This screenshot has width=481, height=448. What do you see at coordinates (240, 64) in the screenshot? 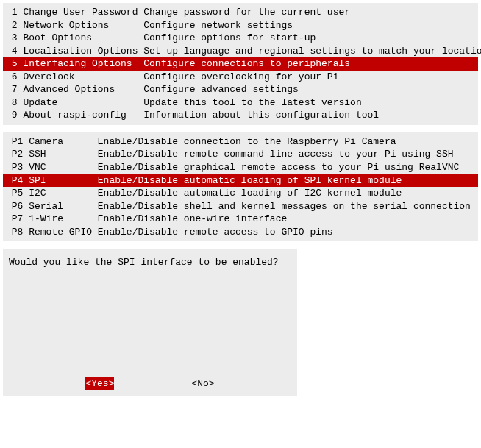
I see `main-menu-item-5: 5 Interfacing Options Configure connecti…` at bounding box center [240, 64].